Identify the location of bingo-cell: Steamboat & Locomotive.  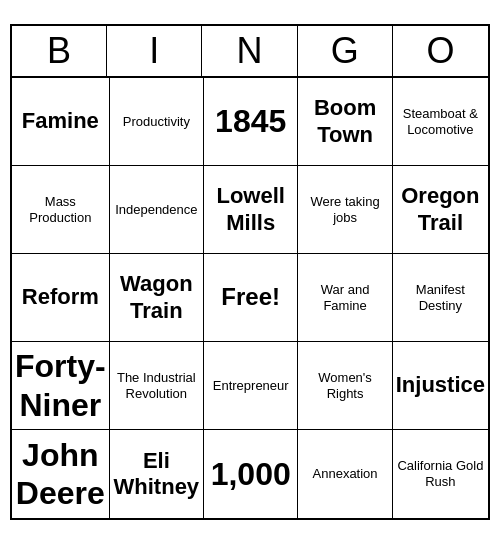
(440, 122).